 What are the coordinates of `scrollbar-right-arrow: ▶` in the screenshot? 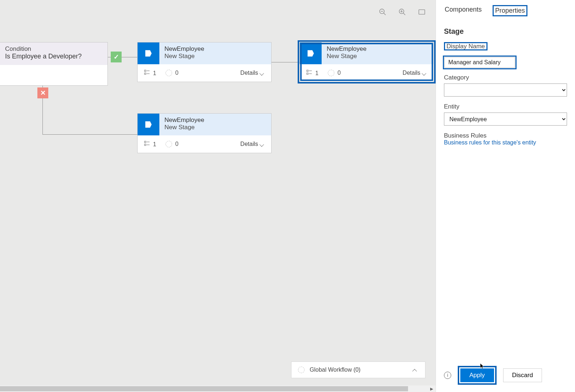 It's located at (432, 389).